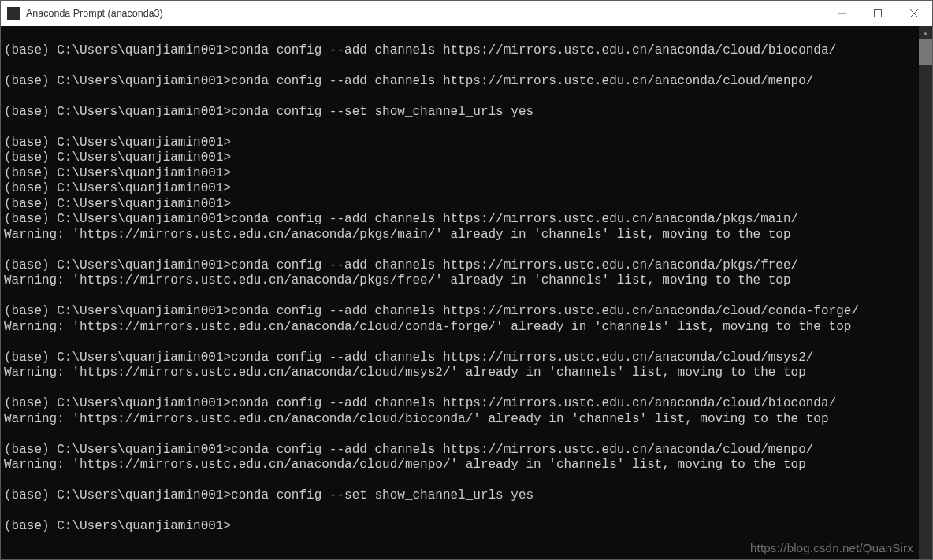  I want to click on scroll-thumb, so click(925, 52).